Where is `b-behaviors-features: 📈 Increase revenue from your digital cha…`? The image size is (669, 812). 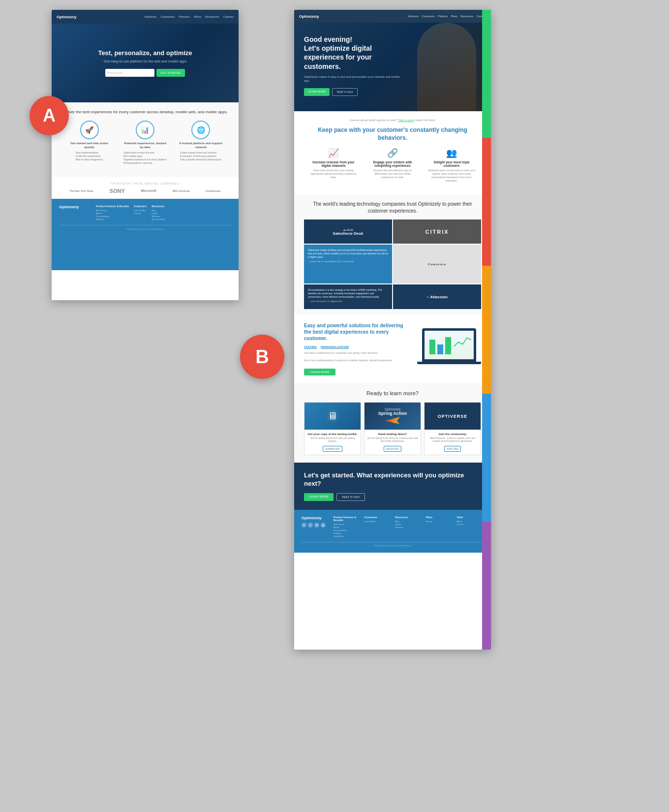
b-behaviors-features: 📈 Increase revenue from your digital cha… is located at coordinates (393, 165).